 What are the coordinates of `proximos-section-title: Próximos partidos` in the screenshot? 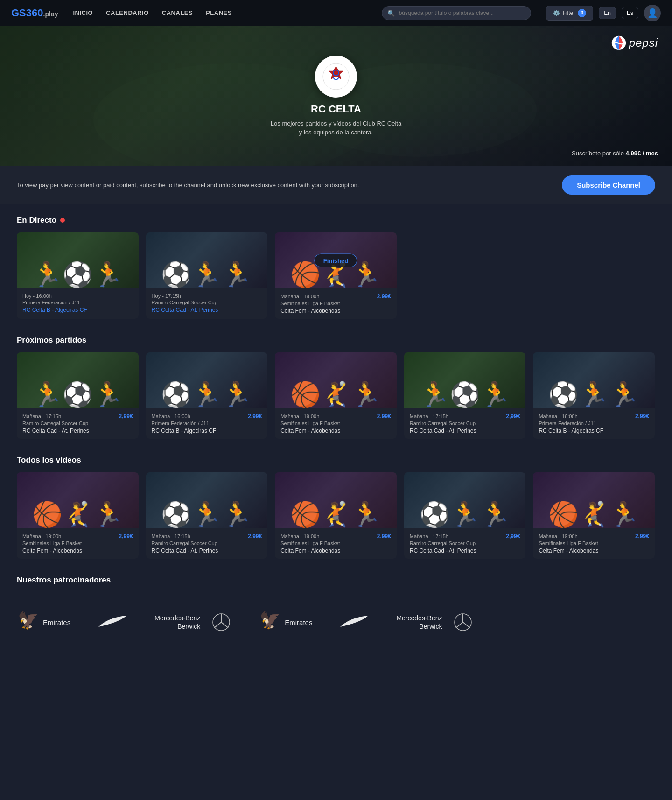 It's located at (336, 340).